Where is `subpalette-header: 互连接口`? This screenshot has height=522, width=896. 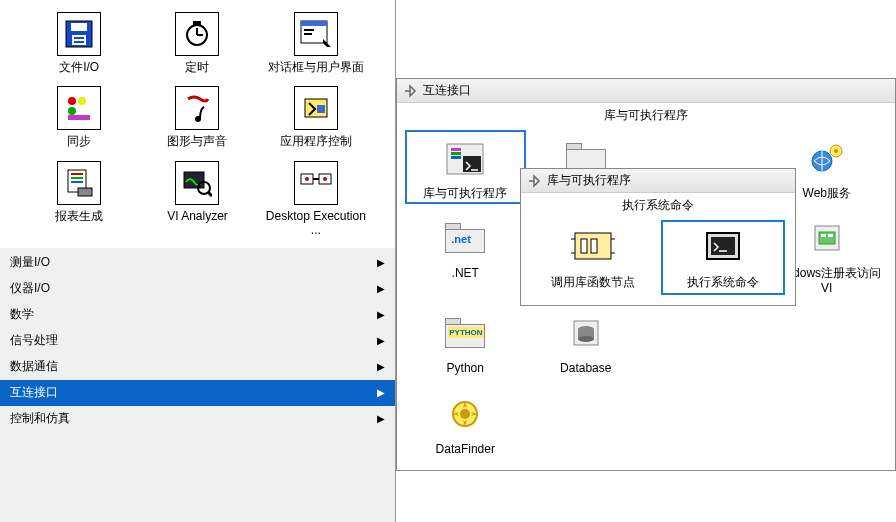
subpalette-header: 互连接口 is located at coordinates (646, 91).